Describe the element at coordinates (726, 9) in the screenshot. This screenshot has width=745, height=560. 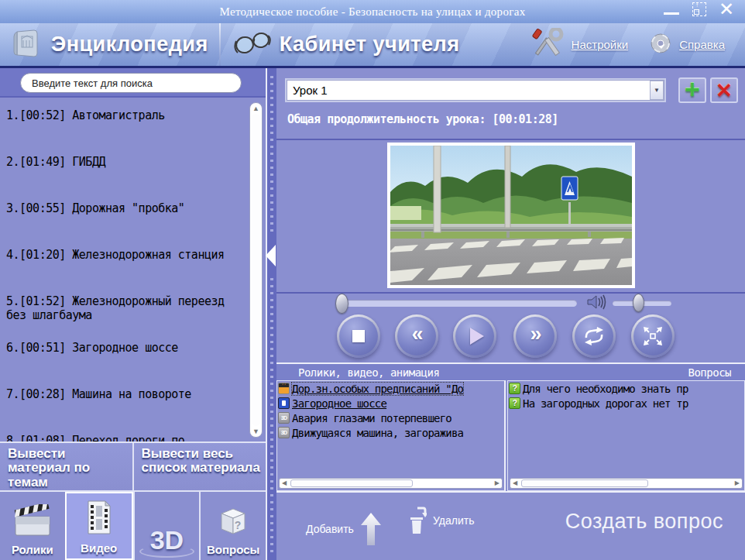
I see `close-button: ✕` at that location.